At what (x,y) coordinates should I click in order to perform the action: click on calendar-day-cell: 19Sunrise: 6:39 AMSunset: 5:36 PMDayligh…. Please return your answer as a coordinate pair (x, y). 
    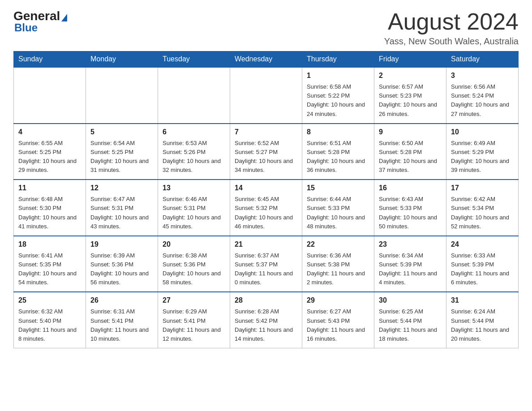
    Looking at the image, I should click on (122, 264).